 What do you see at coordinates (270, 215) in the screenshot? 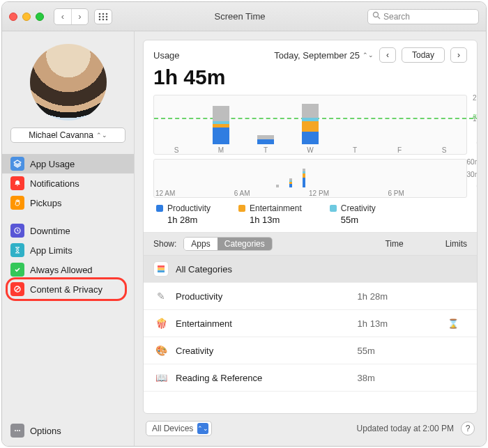
I see `legend-item-entertainment: Entertainment 1h 13m` at bounding box center [270, 215].